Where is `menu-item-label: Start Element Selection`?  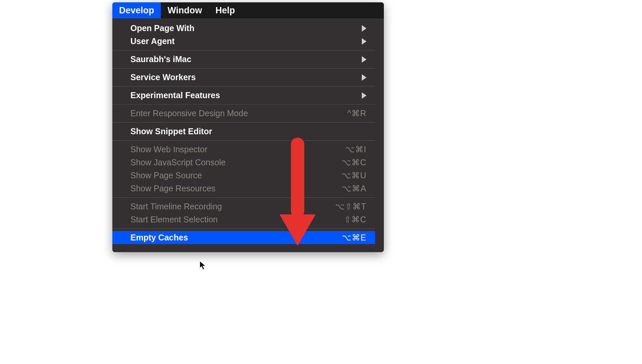
menu-item-label: Start Element Selection is located at coordinates (174, 220).